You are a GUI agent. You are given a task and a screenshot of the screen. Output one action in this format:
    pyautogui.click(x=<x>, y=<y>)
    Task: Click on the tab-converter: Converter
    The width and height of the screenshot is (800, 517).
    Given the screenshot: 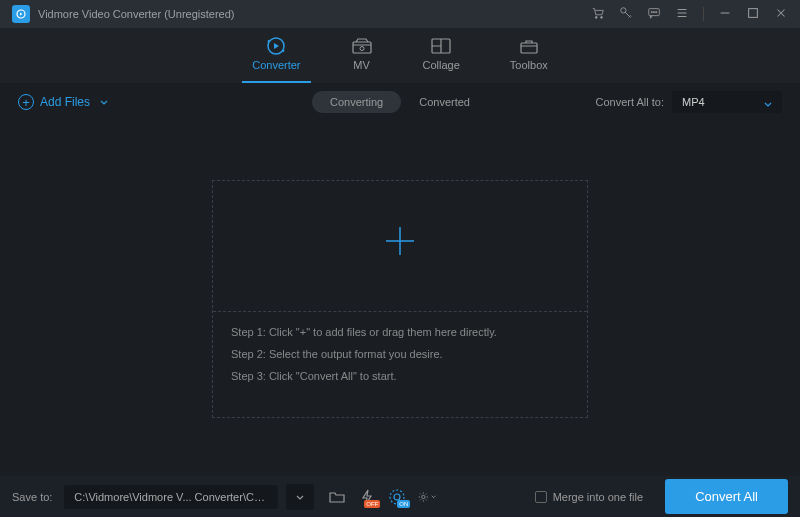 What is the action you would take?
    pyautogui.click(x=276, y=58)
    